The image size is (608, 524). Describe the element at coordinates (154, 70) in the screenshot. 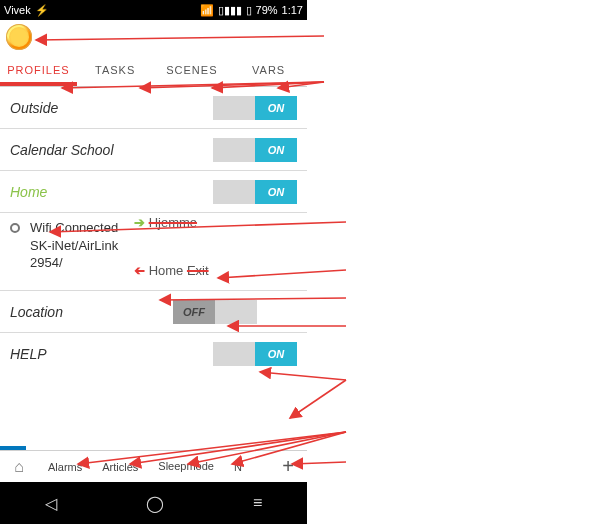

I see `tab-bar: PROFILES TASKS SCENES VARS` at that location.